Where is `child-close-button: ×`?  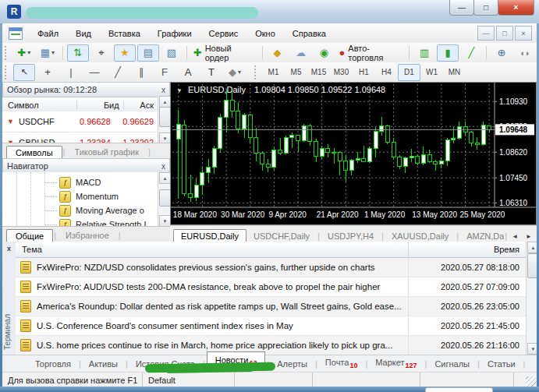 child-close-button: × is located at coordinates (523, 33).